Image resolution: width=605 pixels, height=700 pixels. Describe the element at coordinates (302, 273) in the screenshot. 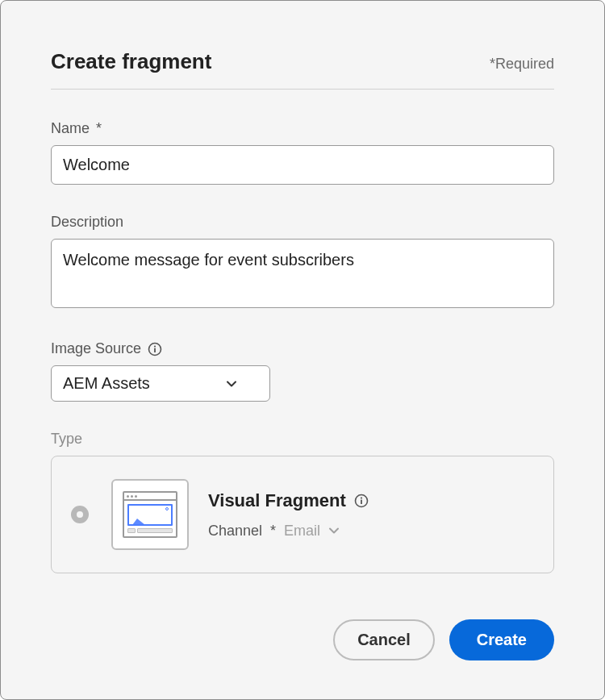

I see `description-input: Welcome message for event subscribers` at that location.